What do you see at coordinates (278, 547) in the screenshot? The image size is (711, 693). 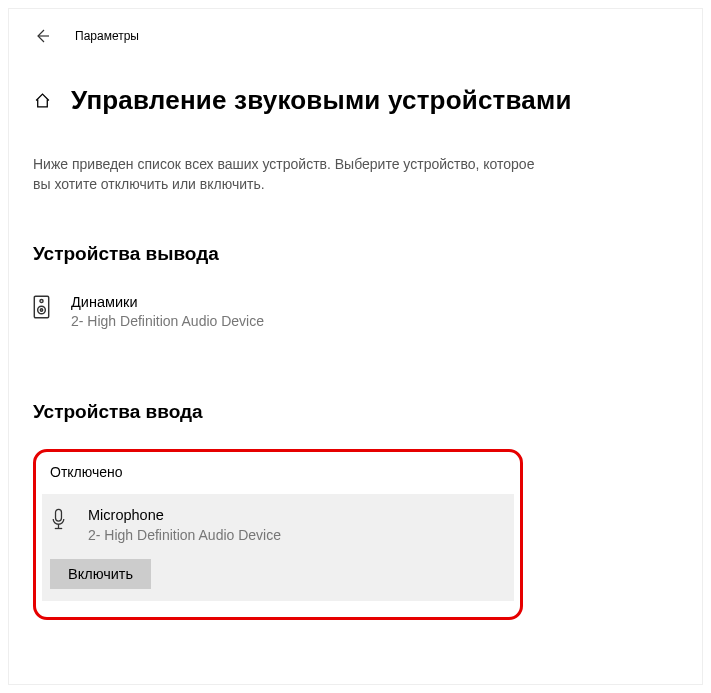 I see `input-device-selected: Microphone 2- High Definition Audio Devi…` at bounding box center [278, 547].